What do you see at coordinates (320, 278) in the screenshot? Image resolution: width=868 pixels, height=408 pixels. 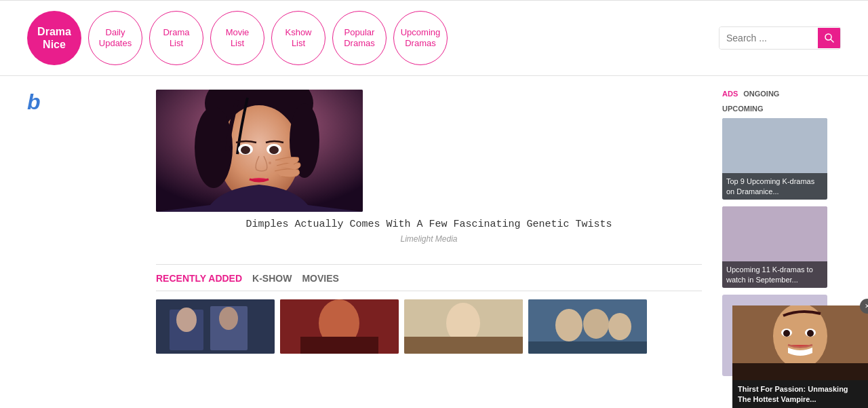 I see `tab-movies: MOVIES` at bounding box center [320, 278].